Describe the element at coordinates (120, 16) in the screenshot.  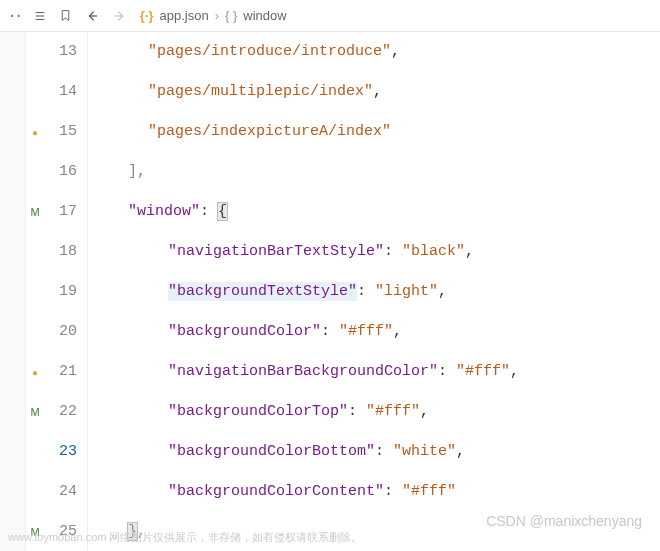
I see `nav-forward-icon` at that location.